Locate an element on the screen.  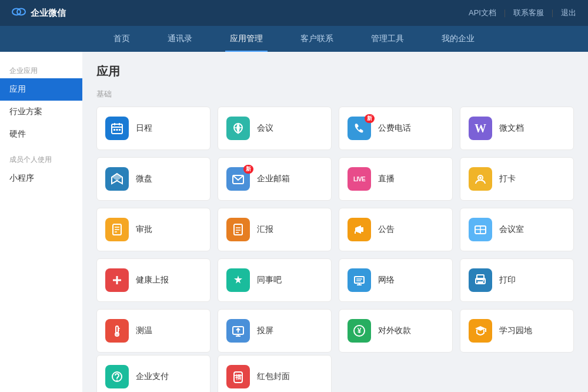
app-meetingroom-icon is located at coordinates (480, 230).